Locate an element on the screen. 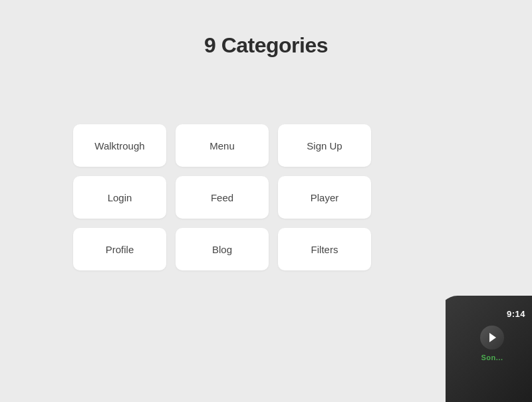 The width and height of the screenshot is (532, 402). category-label-filters: Filters is located at coordinates (325, 250).